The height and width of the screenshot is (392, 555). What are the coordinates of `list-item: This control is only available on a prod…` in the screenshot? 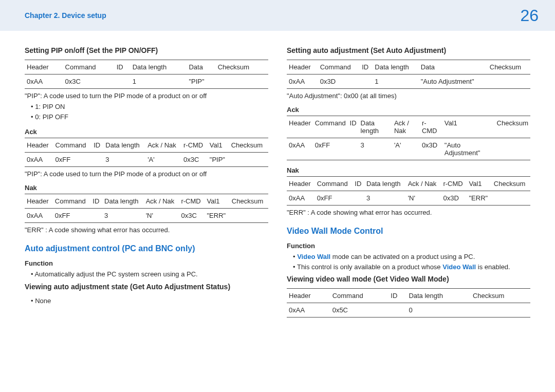 It's located at (412, 267).